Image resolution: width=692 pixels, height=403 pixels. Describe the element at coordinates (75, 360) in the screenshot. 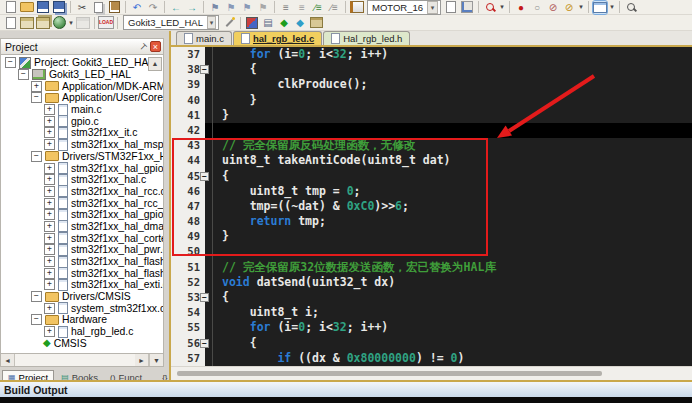

I see `tree-scrollbar-track` at that location.